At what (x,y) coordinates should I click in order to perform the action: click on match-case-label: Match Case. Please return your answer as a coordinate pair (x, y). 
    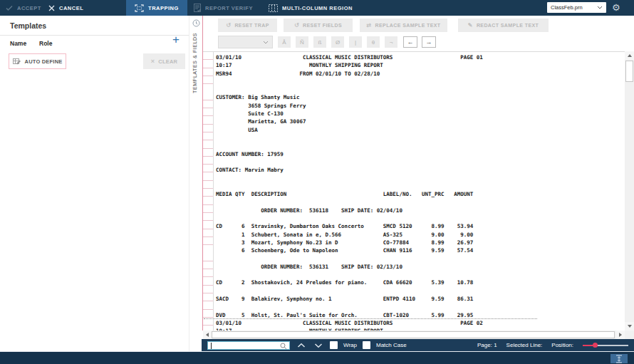
    Looking at the image, I should click on (392, 345).